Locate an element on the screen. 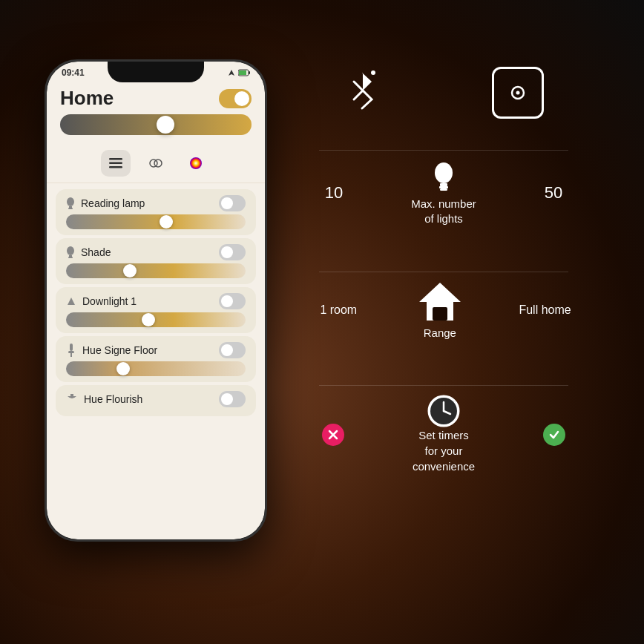 Image resolution: width=644 pixels, height=644 pixels. light-name: Reading lamp is located at coordinates (113, 203).